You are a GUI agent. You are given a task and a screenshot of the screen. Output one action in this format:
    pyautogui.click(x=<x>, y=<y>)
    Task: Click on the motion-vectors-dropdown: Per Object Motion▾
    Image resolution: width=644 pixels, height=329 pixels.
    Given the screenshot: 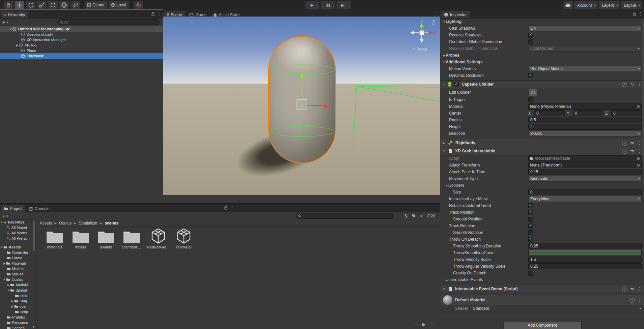 What is the action you would take?
    pyautogui.click(x=585, y=69)
    